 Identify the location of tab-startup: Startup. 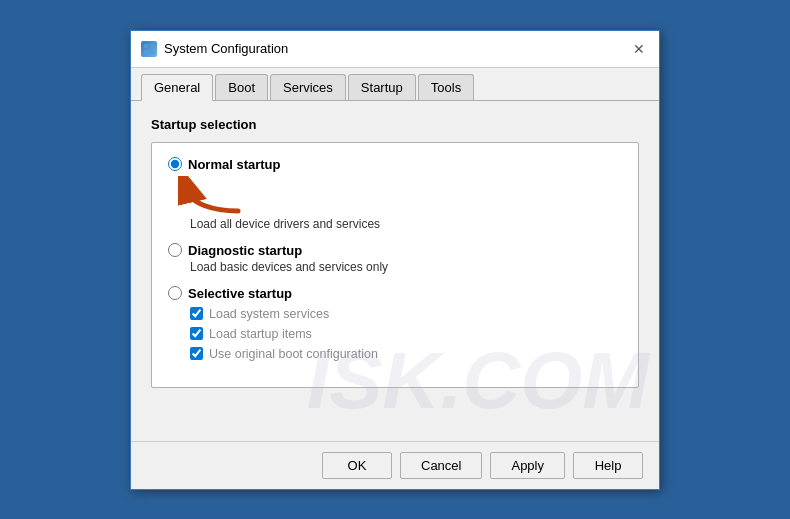
(382, 87).